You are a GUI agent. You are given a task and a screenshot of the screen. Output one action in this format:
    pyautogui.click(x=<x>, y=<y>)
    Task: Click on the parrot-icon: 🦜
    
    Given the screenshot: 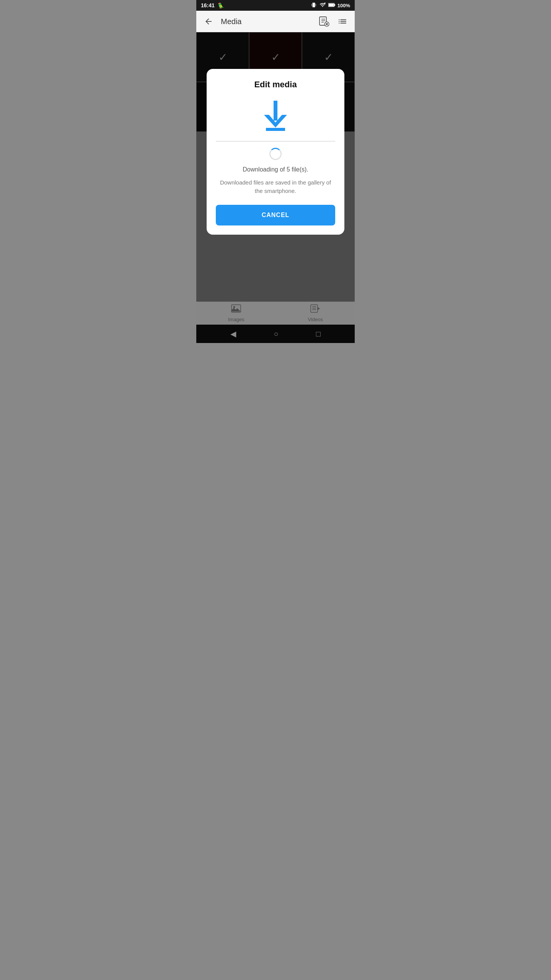 What is the action you would take?
    pyautogui.click(x=221, y=5)
    